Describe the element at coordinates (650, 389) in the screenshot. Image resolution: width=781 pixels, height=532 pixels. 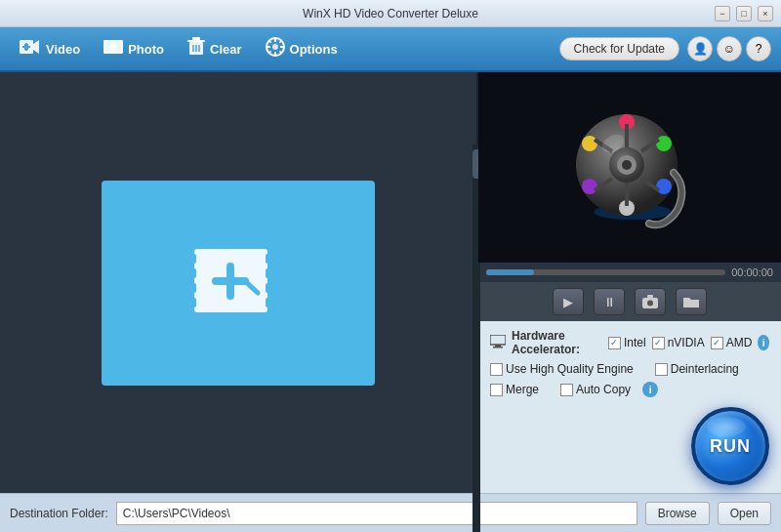
I see `autocopy-info-icon: i` at that location.